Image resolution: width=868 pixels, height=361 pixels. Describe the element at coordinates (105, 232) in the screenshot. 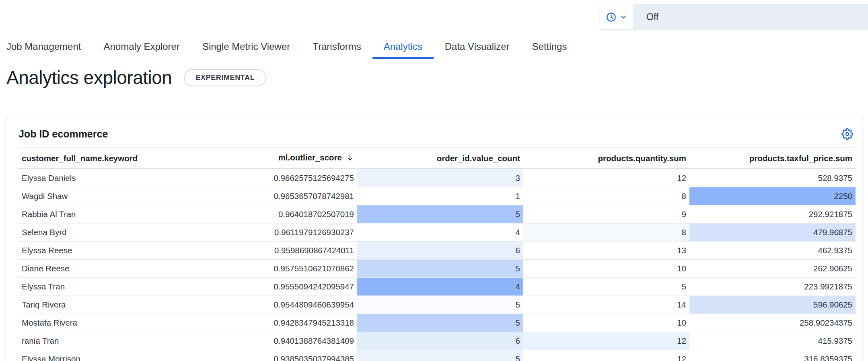

I see `cell-customer-full-name-keyword: Selena Byrd` at that location.